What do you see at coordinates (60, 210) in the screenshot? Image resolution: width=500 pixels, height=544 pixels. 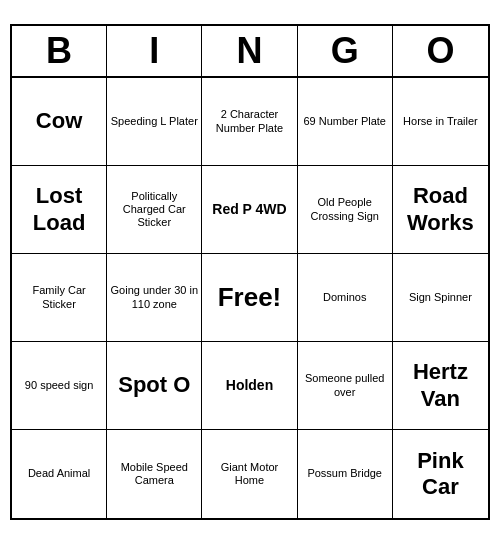 I see `bingo-cell-5: Lost Load` at bounding box center [60, 210].